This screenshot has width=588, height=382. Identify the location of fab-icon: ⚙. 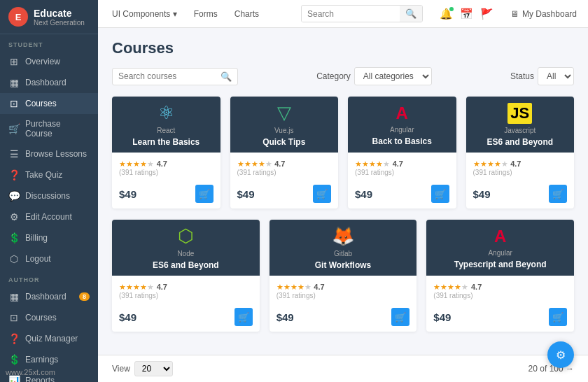
(561, 355).